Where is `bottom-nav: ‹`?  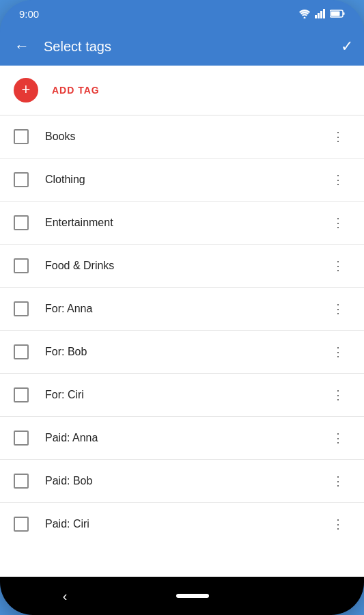
bottom-nav: ‹ is located at coordinates (182, 596).